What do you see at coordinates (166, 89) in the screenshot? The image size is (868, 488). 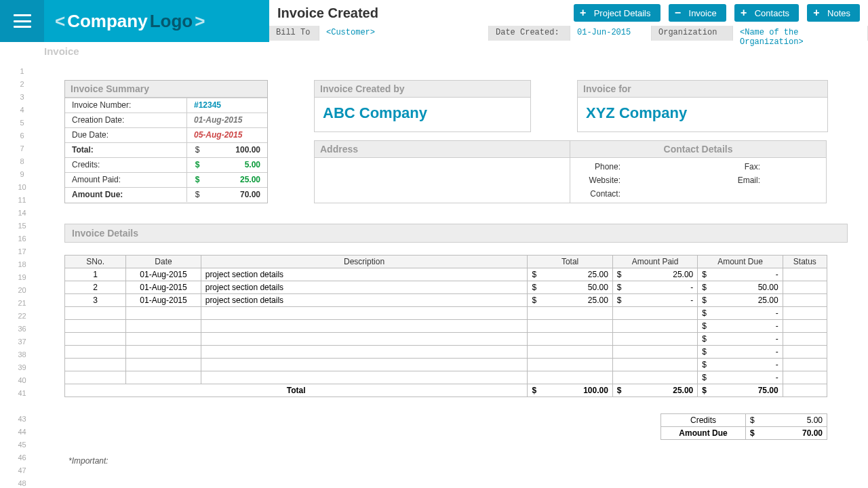 I see `invoice-summary-header: Invoice Summary` at bounding box center [166, 89].